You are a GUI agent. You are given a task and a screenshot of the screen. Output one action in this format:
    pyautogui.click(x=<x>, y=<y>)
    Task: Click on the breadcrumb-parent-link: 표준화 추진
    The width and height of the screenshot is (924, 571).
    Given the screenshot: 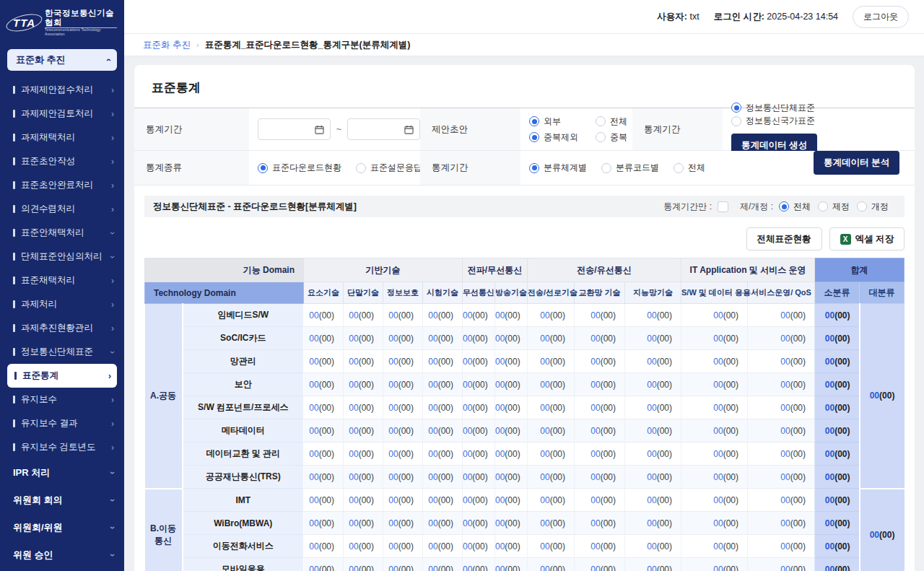 What is the action you would take?
    pyautogui.click(x=167, y=45)
    